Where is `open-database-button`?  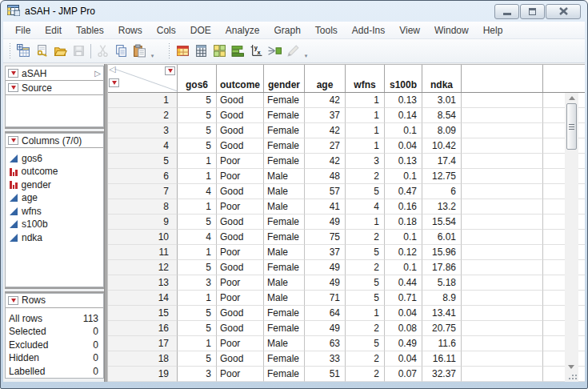 open-database-button is located at coordinates (42, 51).